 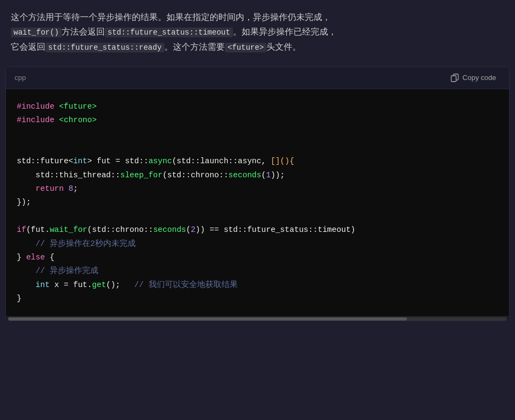 I want to click on code-lang: cpp, so click(x=21, y=78).